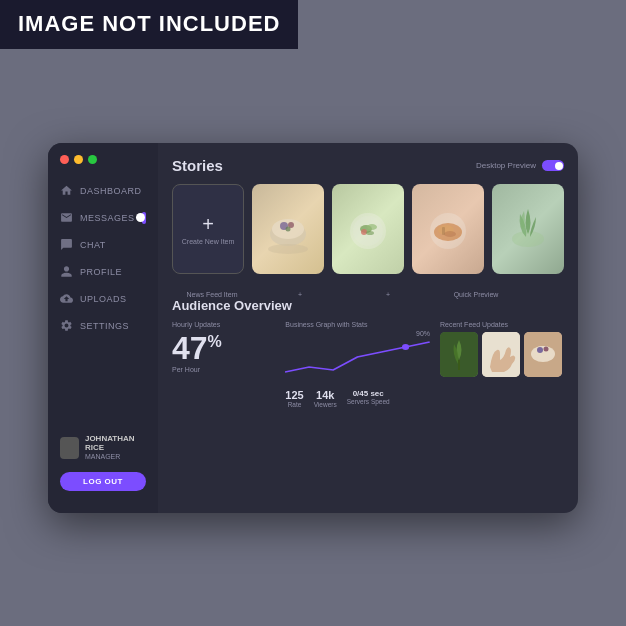 Image resolution: width=626 pixels, height=626 pixels. What do you see at coordinates (368, 398) in the screenshot?
I see `stat-servers: 0/45 sec Servers Speed` at bounding box center [368, 398].